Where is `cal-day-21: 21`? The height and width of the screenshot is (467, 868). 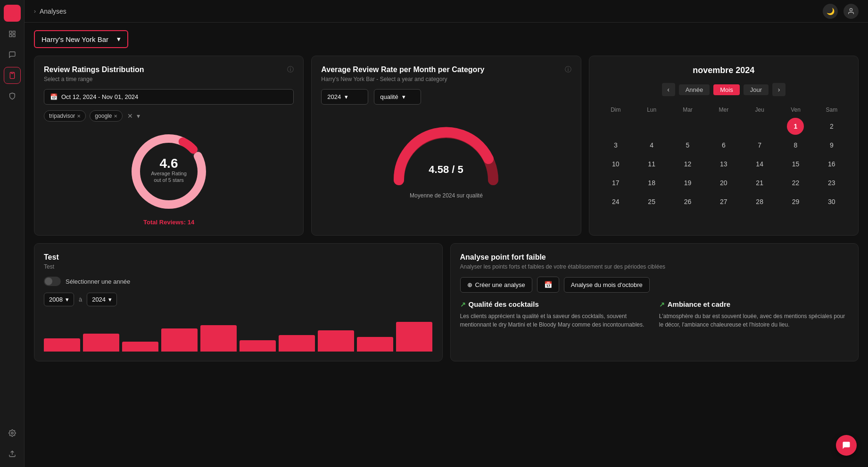 cal-day-21: 21 is located at coordinates (760, 183).